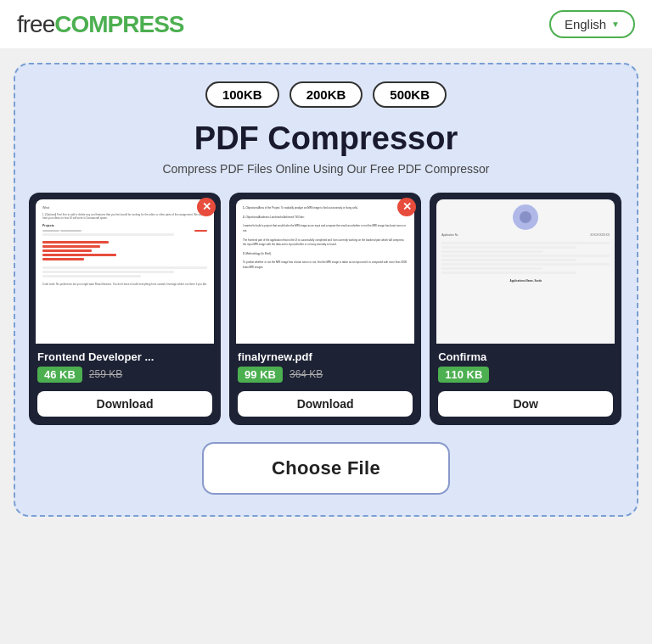 The image size is (652, 644). Describe the element at coordinates (325, 309) in the screenshot. I see `file-card-2: ✕ 1. Objectives/Aims of the Project: To …` at that location.